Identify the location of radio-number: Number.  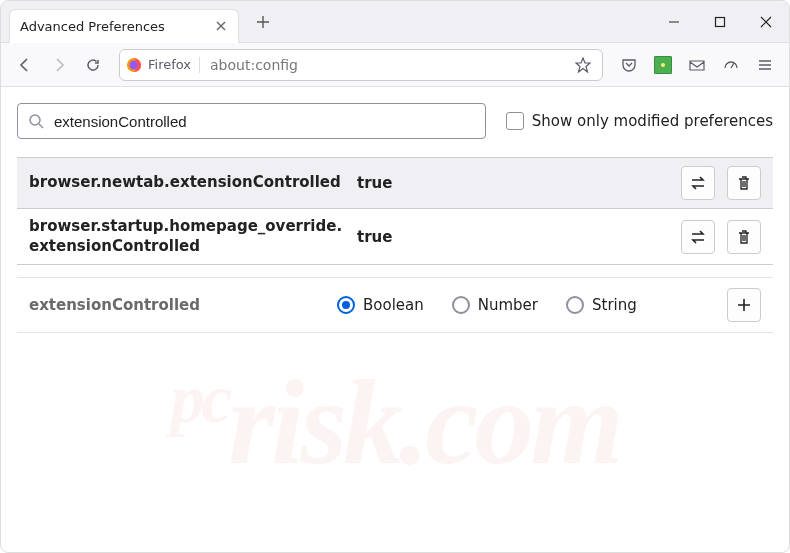
(495, 305).